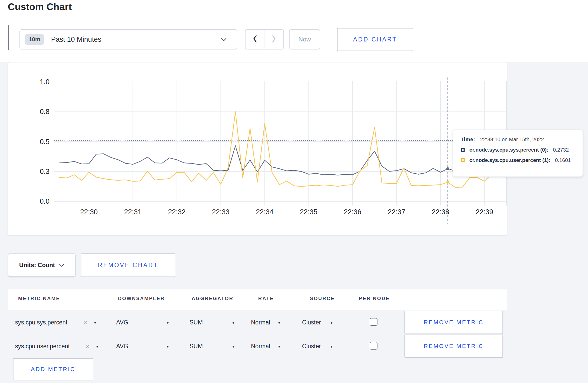 This screenshot has width=588, height=383. I want to click on svg-text: 0.0, so click(45, 201).